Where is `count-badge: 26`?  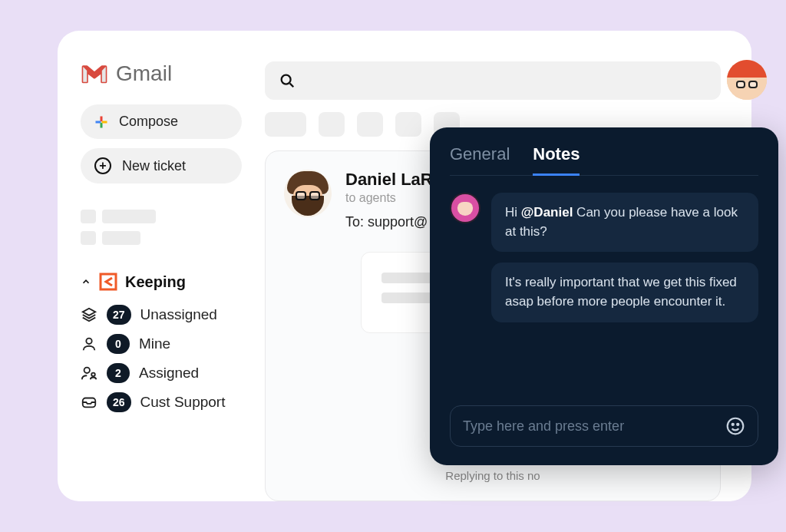 count-badge: 26 is located at coordinates (119, 402).